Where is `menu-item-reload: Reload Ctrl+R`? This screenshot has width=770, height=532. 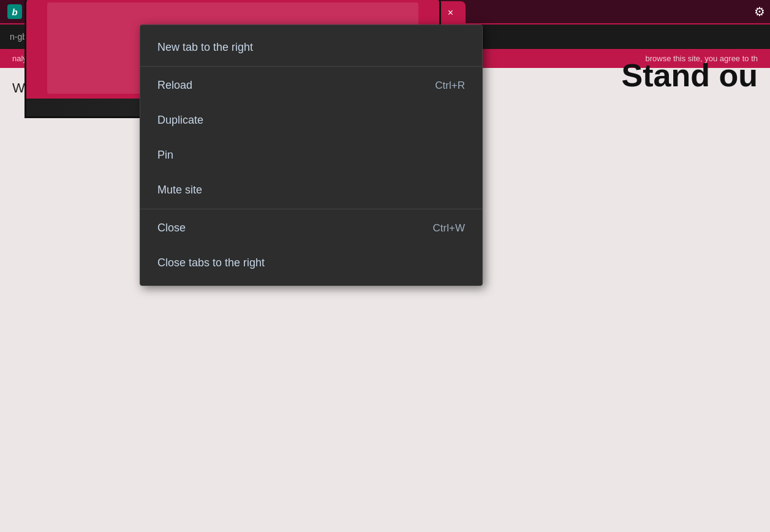 menu-item-reload: Reload Ctrl+R is located at coordinates (311, 86).